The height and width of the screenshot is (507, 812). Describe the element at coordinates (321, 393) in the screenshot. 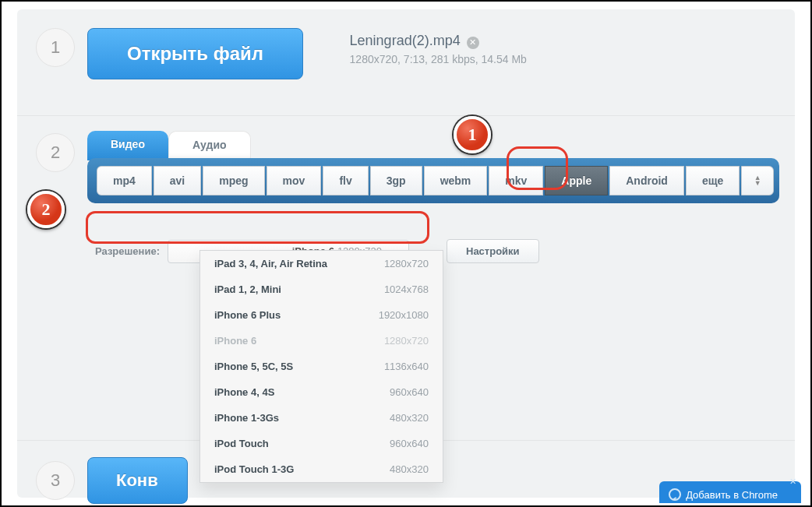

I see `dd-iphone4: iPhone 4, 4S960x640` at that location.